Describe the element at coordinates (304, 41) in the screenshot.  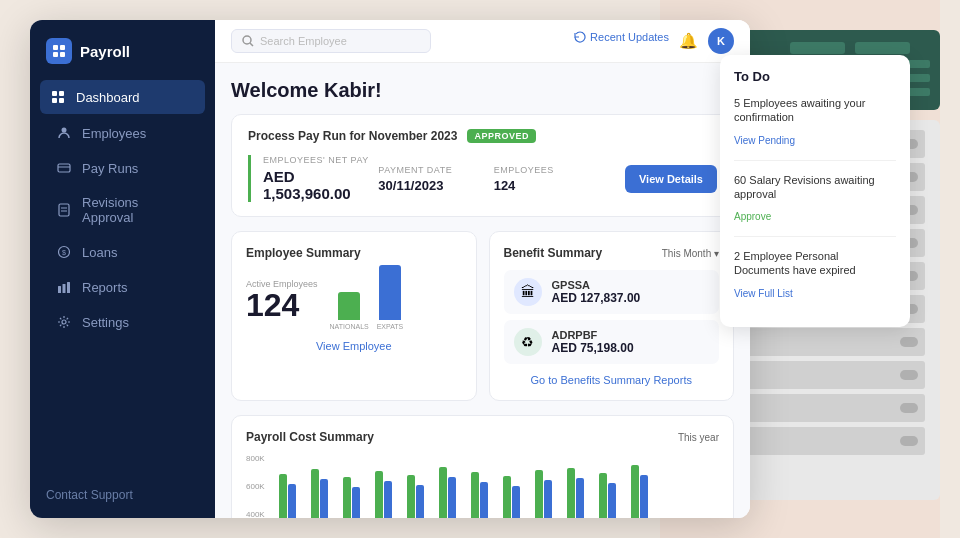
I see `search-placeholder: Search Employee` at that location.